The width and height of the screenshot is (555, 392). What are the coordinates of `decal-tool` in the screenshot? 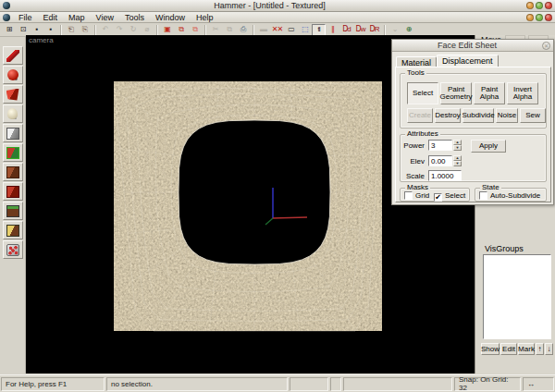 It's located at (13, 191).